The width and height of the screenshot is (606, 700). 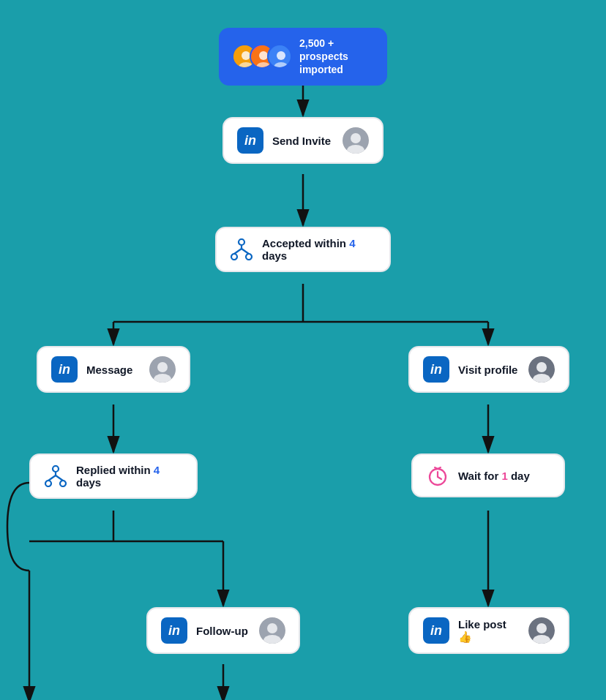 What do you see at coordinates (113, 476) in the screenshot?
I see `replied-node: Replied within 4 days` at bounding box center [113, 476].